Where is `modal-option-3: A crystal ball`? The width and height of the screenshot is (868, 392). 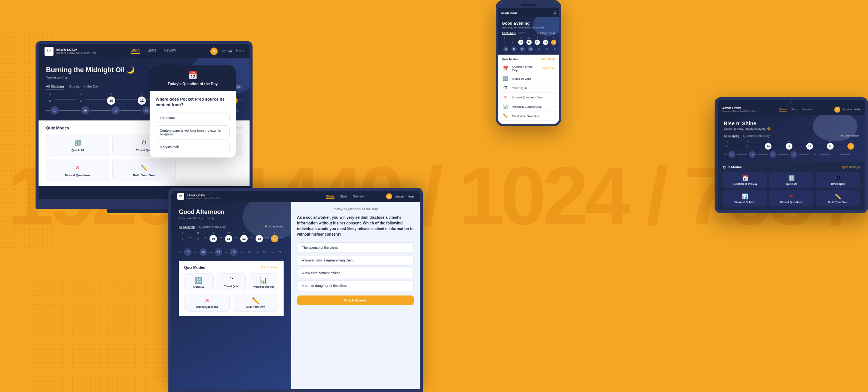 modal-option-3: A crystal ball is located at coordinates (193, 147).